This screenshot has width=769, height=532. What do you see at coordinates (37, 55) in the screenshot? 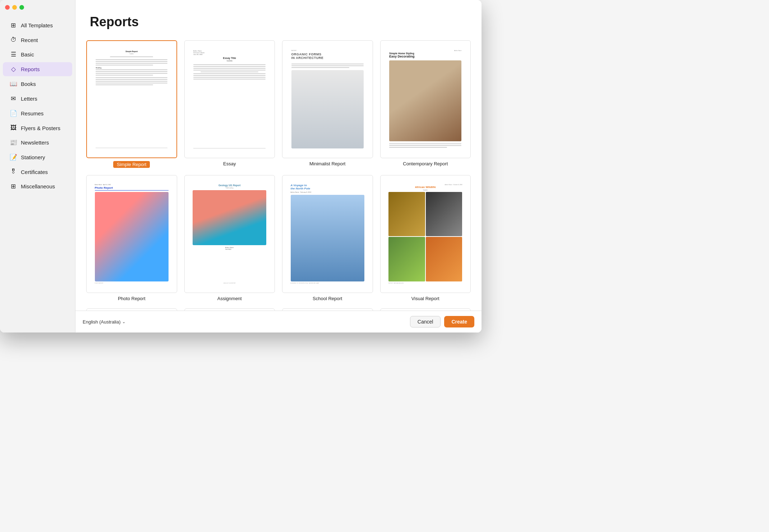
I see `sidebar-item-basic: ☰ Basic` at bounding box center [37, 55].